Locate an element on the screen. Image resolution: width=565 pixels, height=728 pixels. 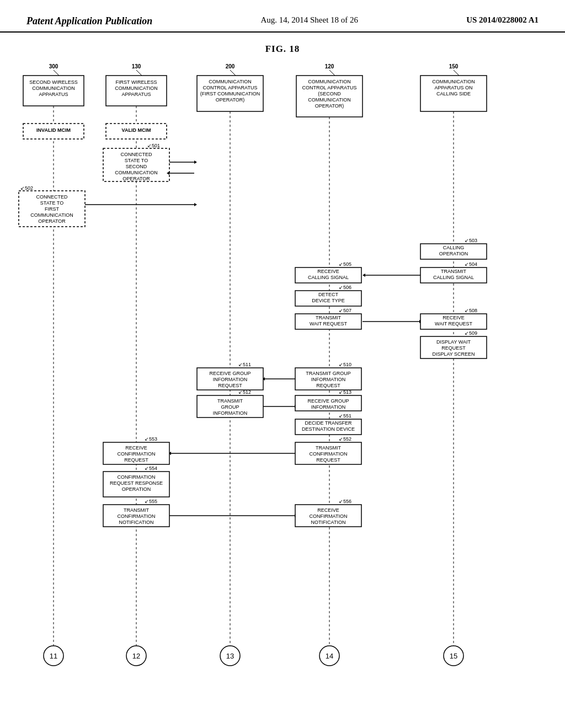
svg-text: 14 is located at coordinates (329, 656).